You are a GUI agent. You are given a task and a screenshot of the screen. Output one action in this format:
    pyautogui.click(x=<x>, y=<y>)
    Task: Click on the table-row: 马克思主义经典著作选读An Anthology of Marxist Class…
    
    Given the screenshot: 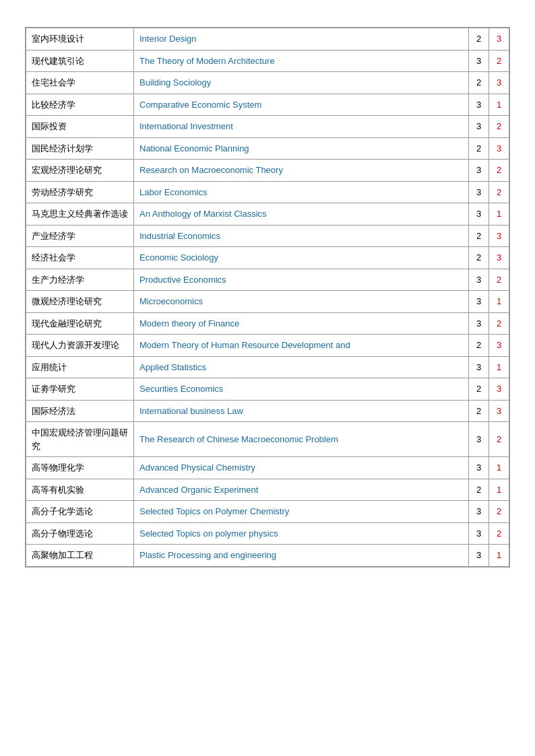 What is the action you would take?
    pyautogui.click(x=268, y=214)
    